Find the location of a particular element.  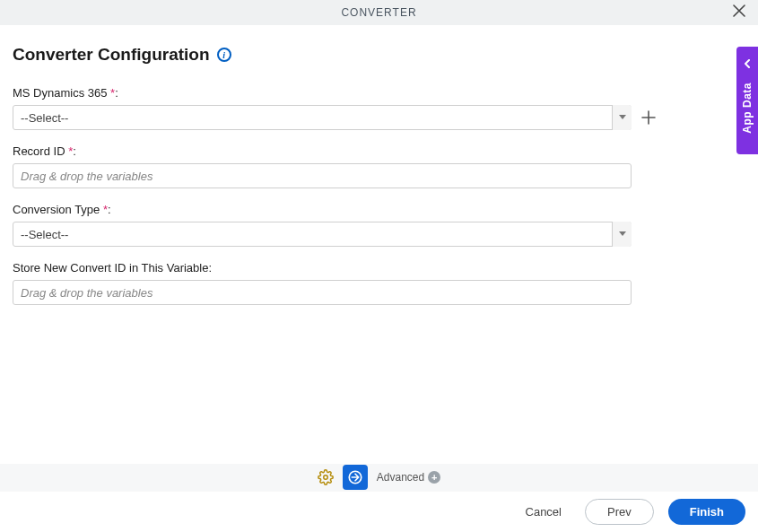

footer: Cancel Prev Finish is located at coordinates (379, 511).